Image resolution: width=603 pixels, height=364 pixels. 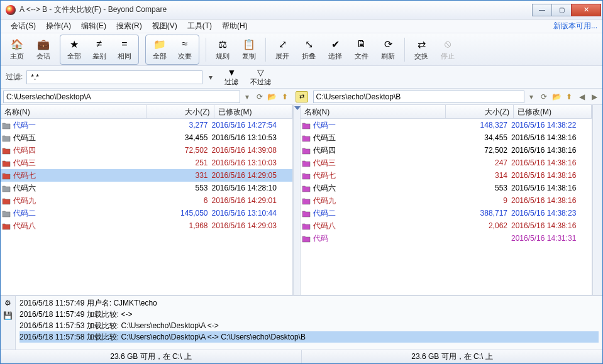 I want to click on table-row: 代码五34,4552016/5/16 13:10:53, so click(x=147, y=138).